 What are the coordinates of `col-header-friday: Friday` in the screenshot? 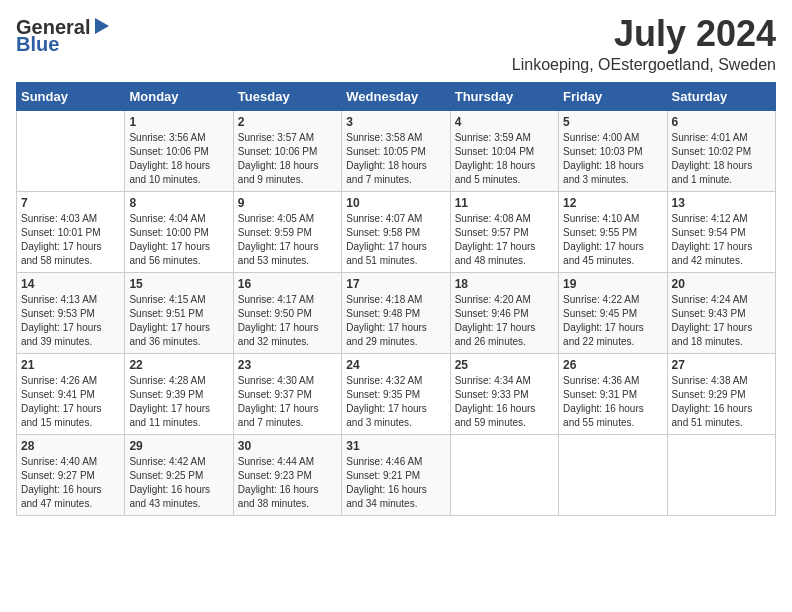 It's located at (613, 97).